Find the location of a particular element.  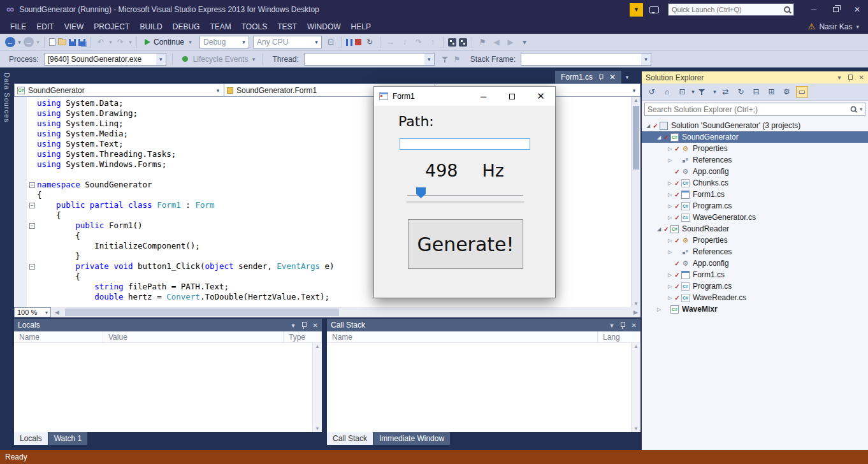

tree-item: ▷✓C#WaveReader.cs is located at coordinates (755, 298).